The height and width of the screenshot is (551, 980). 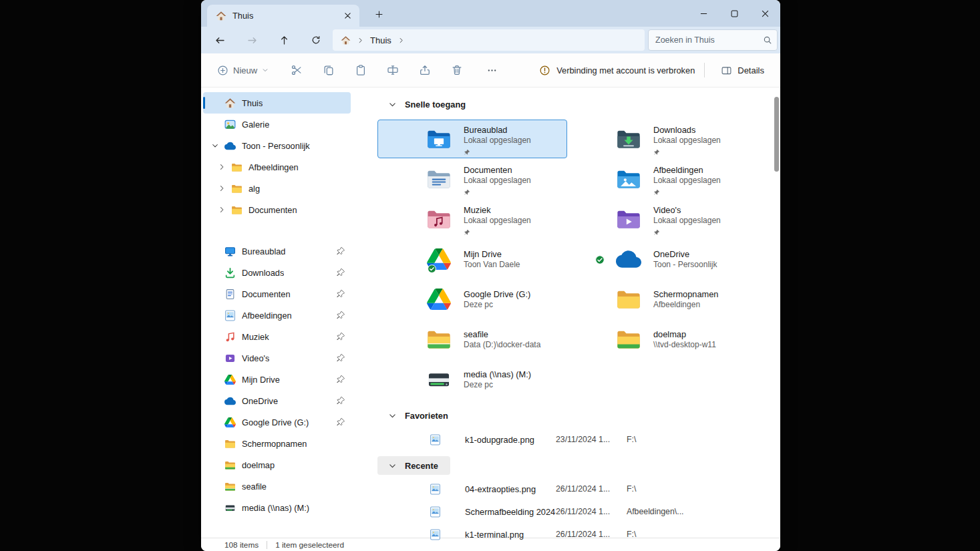 I want to click on section-header-favorites: Favorieten, so click(x=579, y=415).